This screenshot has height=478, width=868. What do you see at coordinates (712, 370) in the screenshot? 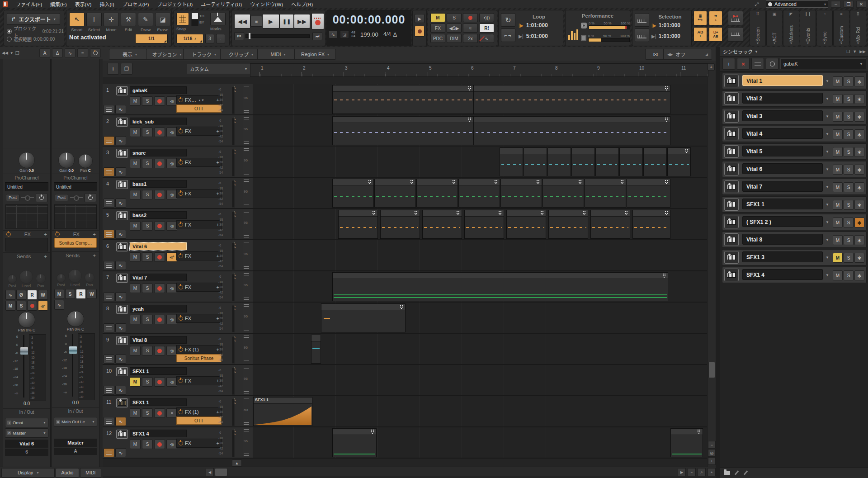
I see `vscroll-thumb` at bounding box center [712, 370].